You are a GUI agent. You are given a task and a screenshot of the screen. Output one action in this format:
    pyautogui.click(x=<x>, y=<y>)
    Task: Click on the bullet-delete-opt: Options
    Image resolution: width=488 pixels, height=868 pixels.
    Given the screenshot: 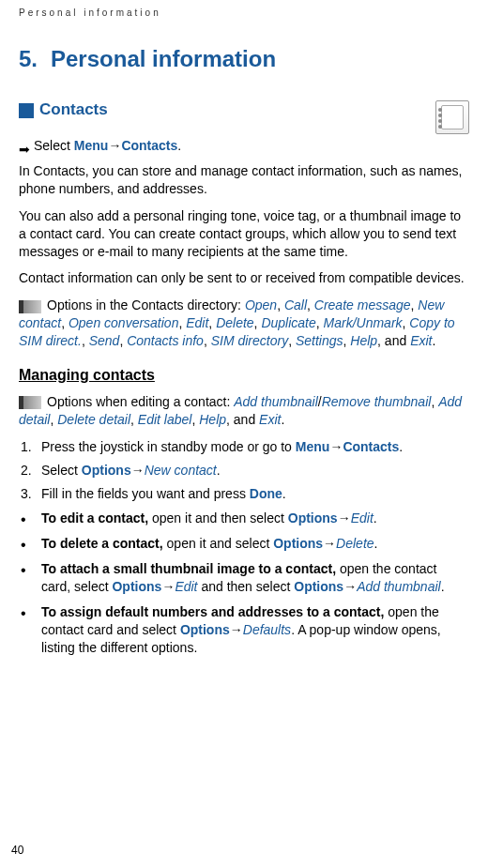 What is the action you would take?
    pyautogui.click(x=298, y=543)
    